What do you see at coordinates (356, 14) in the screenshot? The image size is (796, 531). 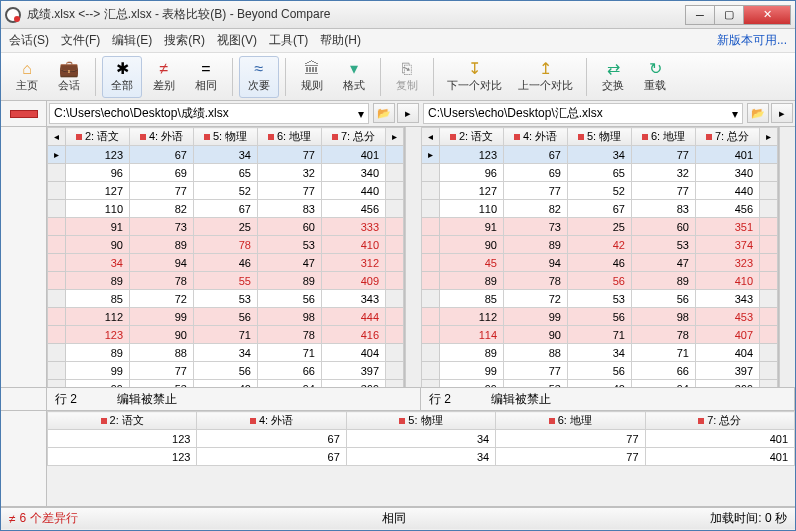 I see `window-title: 成绩.xlsx <--> 汇总.xlsx - 表格比较(B) - Beyond …` at bounding box center [356, 14].